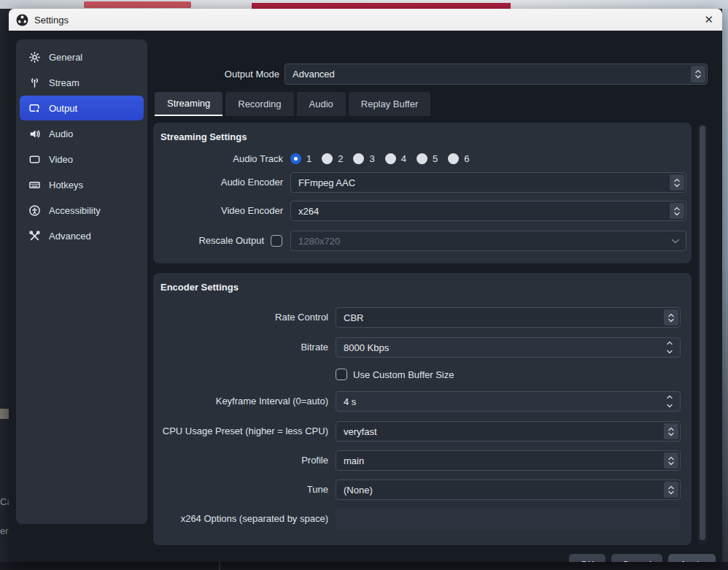 The width and height of the screenshot is (728, 570). I want to click on background-divider, so click(220, 566).